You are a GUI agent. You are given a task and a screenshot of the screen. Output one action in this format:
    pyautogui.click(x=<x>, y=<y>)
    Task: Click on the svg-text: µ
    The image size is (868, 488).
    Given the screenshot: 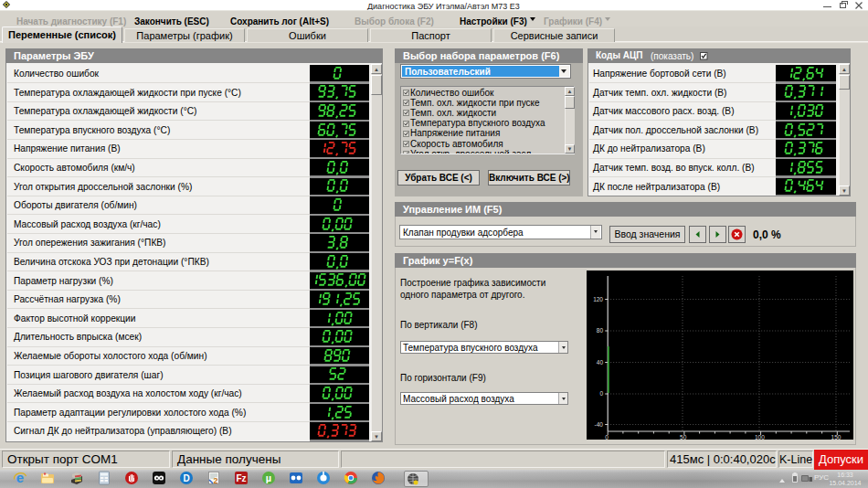 What is the action you would take?
    pyautogui.click(x=269, y=478)
    